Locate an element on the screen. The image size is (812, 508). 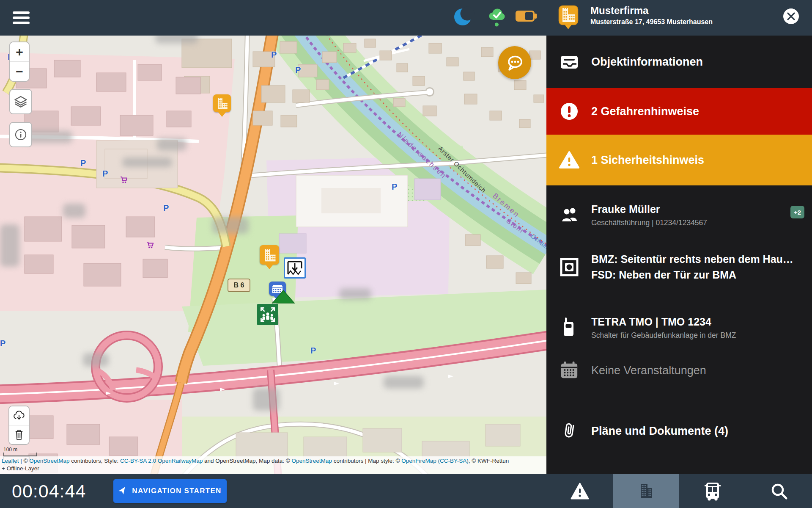
bottom-bar: 00:04:44 NAVIGATION STARTEN is located at coordinates (273, 491).